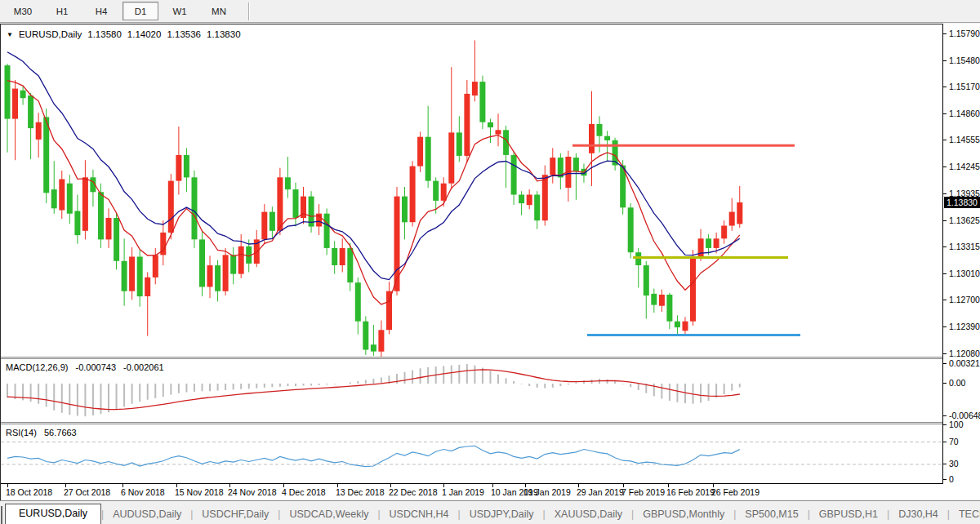  Describe the element at coordinates (501, 514) in the screenshot. I see `chart-tab-usdjpy-daily: USDJPY,Daily` at that location.